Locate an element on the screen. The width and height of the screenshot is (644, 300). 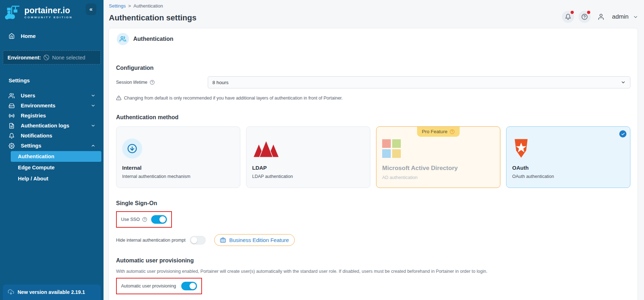
help-button is located at coordinates (585, 17).